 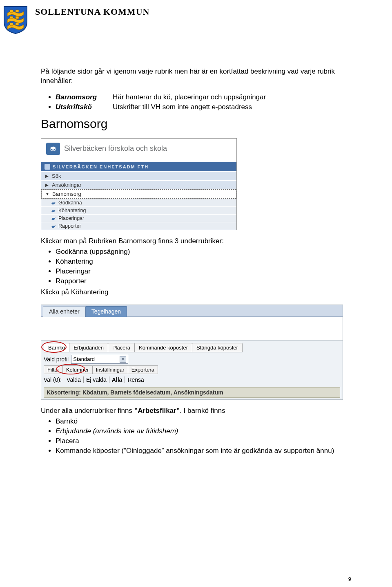 What do you see at coordinates (139, 150) in the screenshot?
I see `school-banner: Silverbäcken förskola och skola` at bounding box center [139, 150].